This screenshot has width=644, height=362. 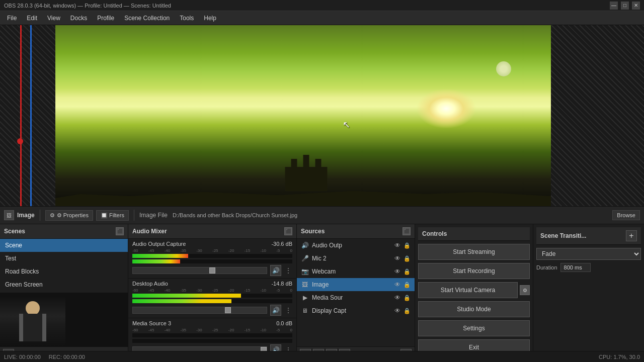 I want to click on menu-file: File, so click(x=12, y=18).